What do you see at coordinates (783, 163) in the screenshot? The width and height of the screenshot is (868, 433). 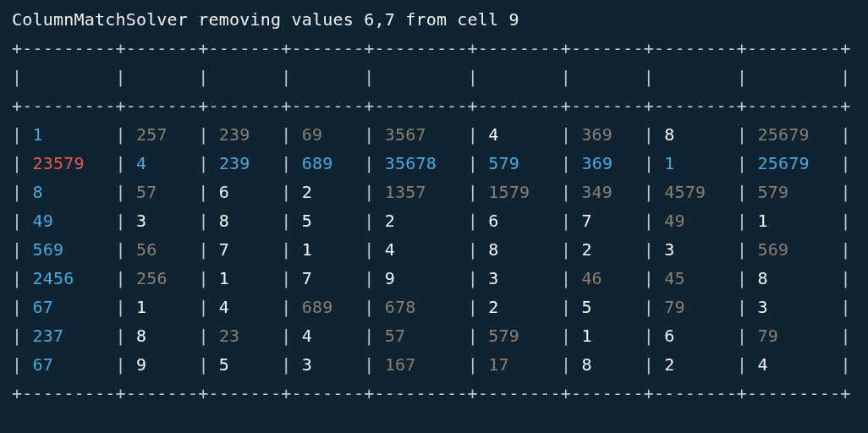 I see `cell-value: 25679` at bounding box center [783, 163].